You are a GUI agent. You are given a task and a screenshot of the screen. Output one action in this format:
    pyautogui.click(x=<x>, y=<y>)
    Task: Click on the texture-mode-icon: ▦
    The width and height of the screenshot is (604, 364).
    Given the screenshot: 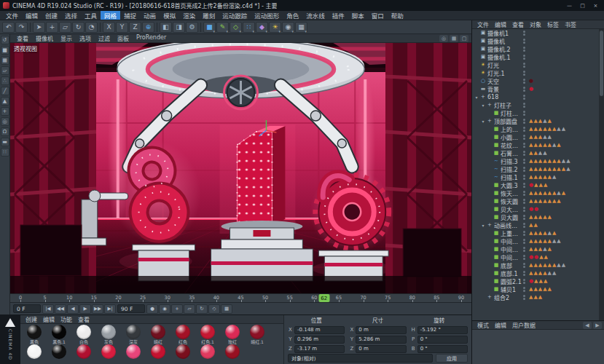 What is the action you would take?
    pyautogui.click(x=5, y=60)
    